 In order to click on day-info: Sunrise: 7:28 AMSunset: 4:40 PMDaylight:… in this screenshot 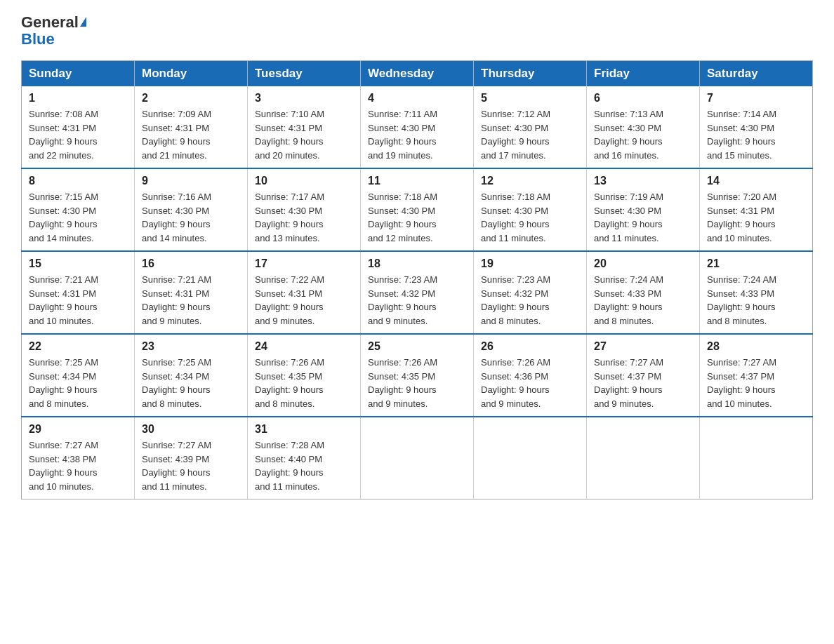, I will do `click(304, 466)`.